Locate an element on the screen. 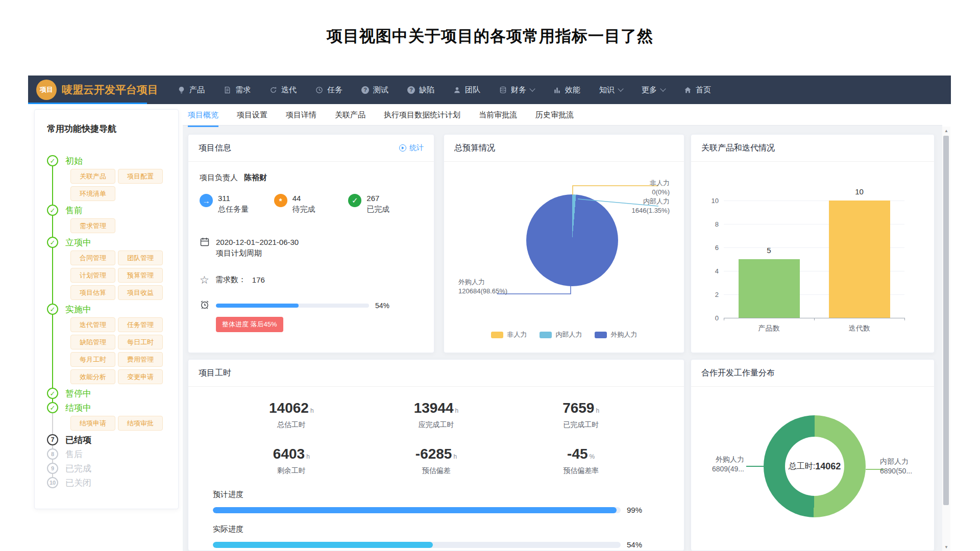 Image resolution: width=980 pixels, height=551 pixels. tab-project-overview: 项目概览 is located at coordinates (203, 118).